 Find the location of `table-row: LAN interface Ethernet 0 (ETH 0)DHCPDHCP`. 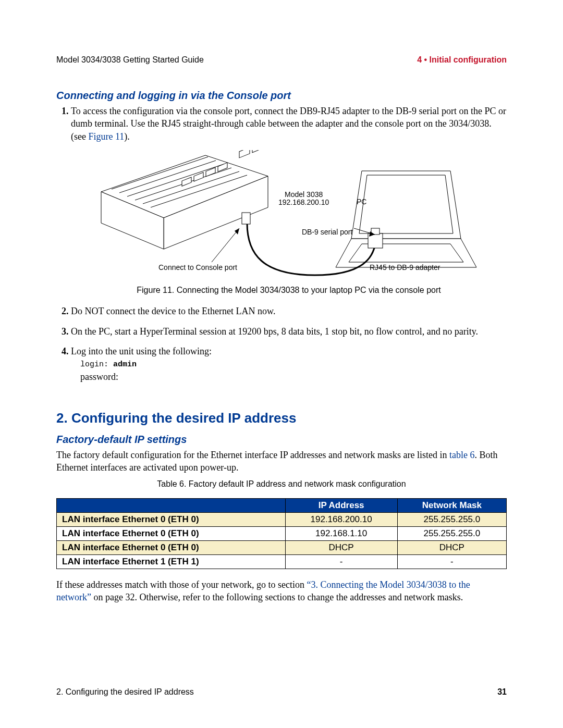

table-row: LAN interface Ethernet 0 (ETH 0)DHCPDHCP is located at coordinates (282, 547).